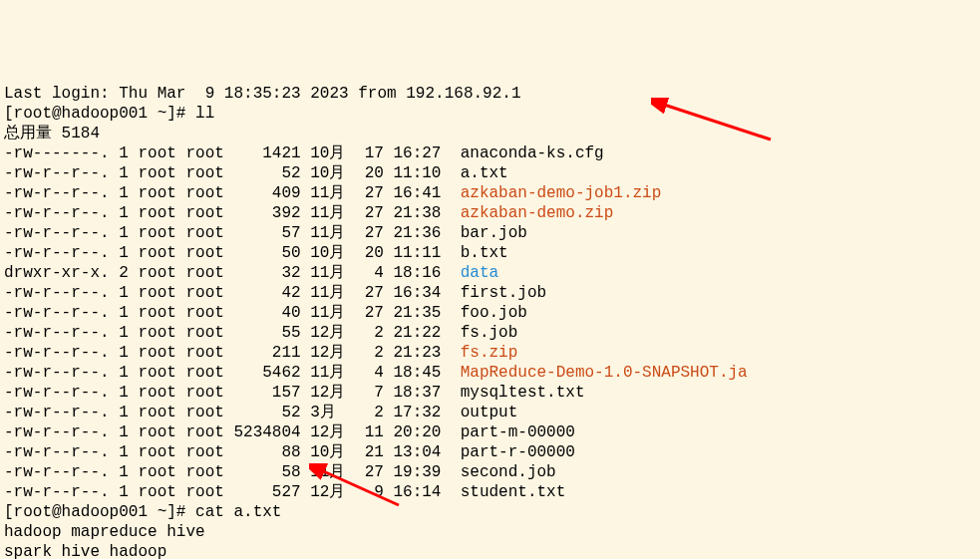 The height and width of the screenshot is (559, 980). I want to click on total-usage-line: 总用量 5184, so click(490, 134).